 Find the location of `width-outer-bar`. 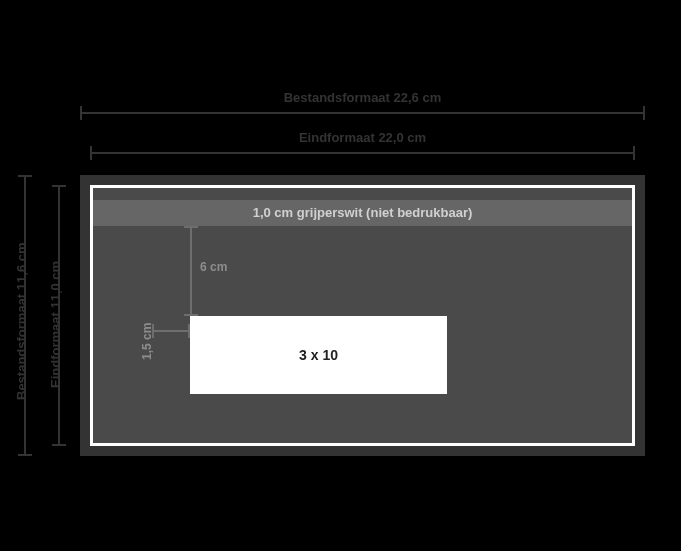

width-outer-bar is located at coordinates (362, 113).